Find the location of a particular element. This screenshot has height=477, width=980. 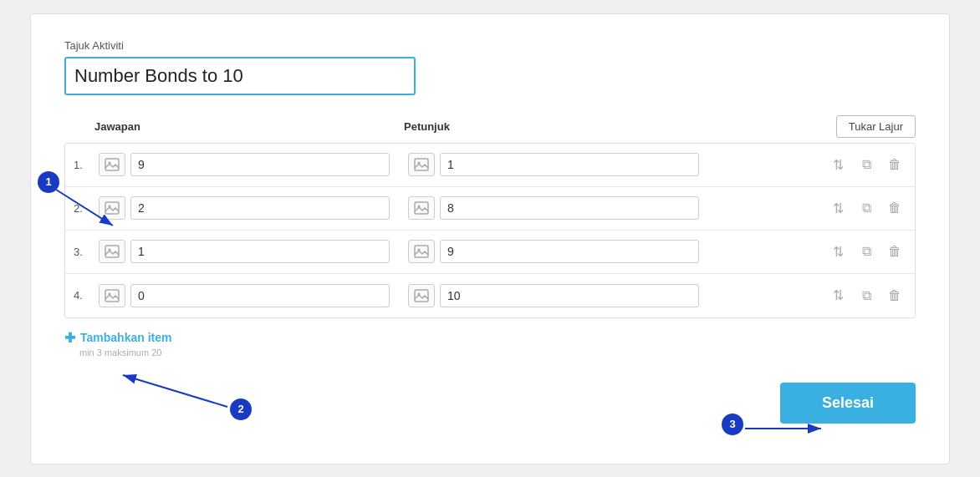

copy-4: ⧉ is located at coordinates (866, 296).